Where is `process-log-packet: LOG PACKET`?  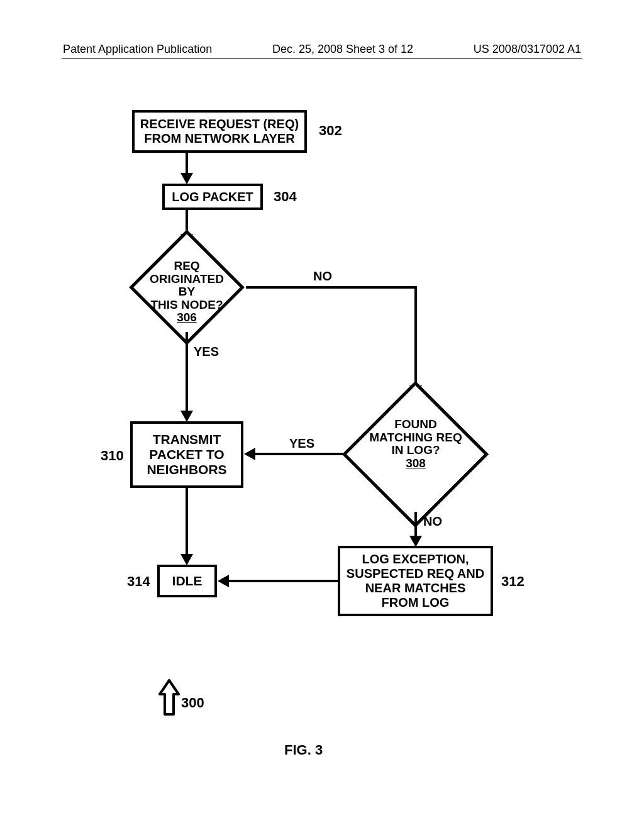 process-log-packet: LOG PACKET is located at coordinates (213, 197).